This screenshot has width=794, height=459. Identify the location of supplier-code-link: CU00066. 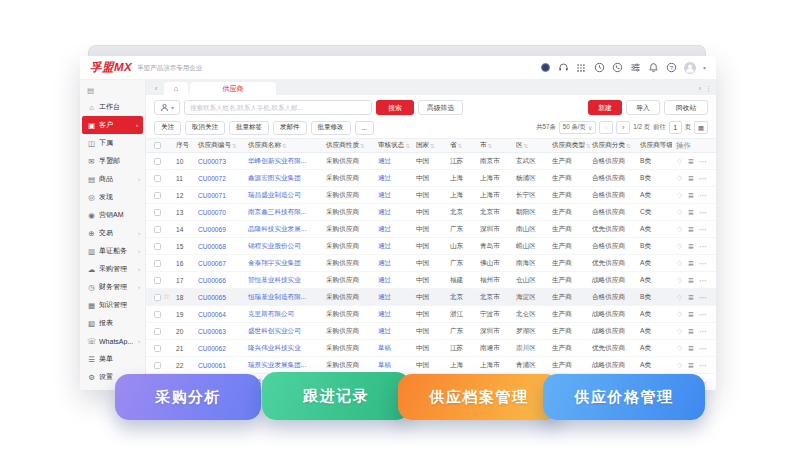
(221, 280).